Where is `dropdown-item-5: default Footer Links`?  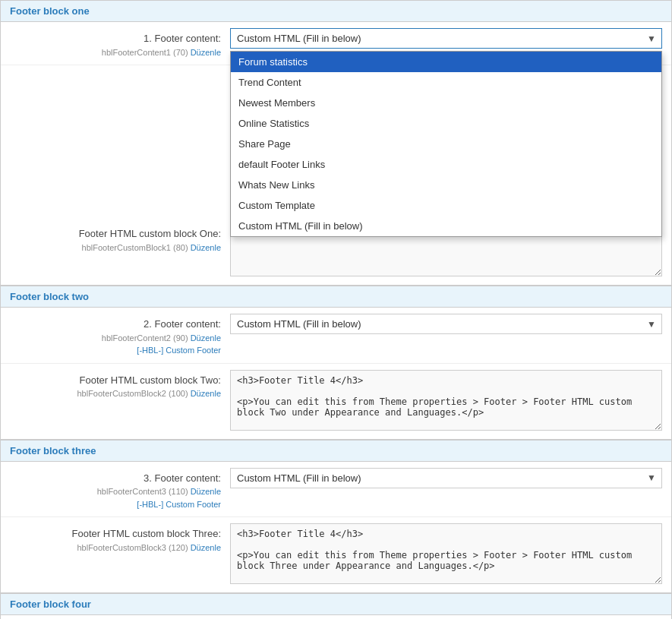
dropdown-item-5: default Footer Links is located at coordinates (446, 164).